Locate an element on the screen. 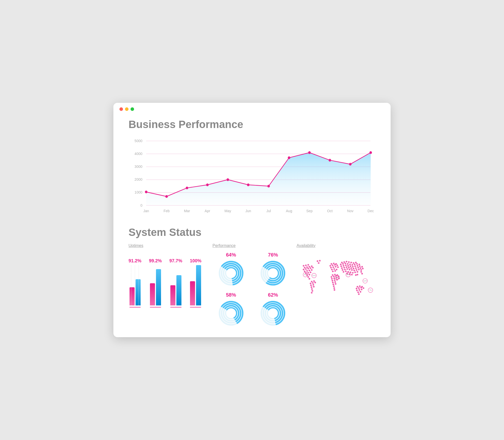 This screenshot has width=504, height=440. svg-text: Oct is located at coordinates (330, 211).